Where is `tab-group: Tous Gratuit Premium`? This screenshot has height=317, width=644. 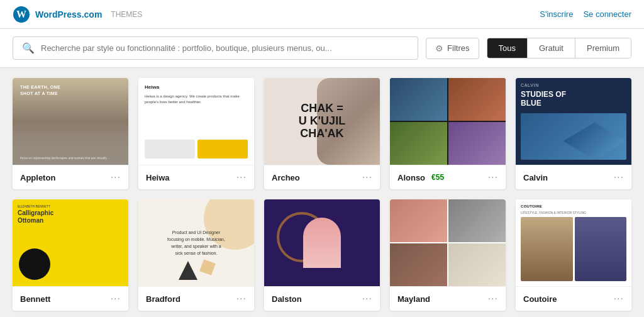
tab-group: Tous Gratuit Premium is located at coordinates (560, 48).